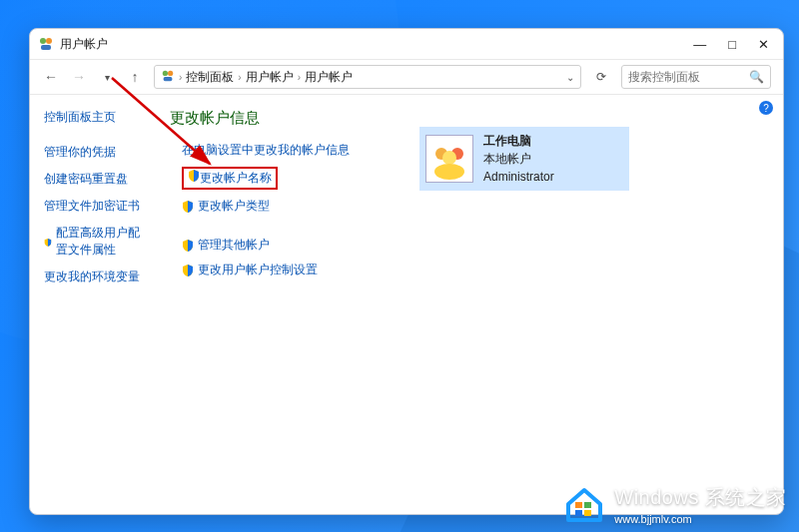 Image resolution: width=799 pixels, height=532 pixels. Describe the element at coordinates (46, 44) in the screenshot. I see `app-icon` at that location.